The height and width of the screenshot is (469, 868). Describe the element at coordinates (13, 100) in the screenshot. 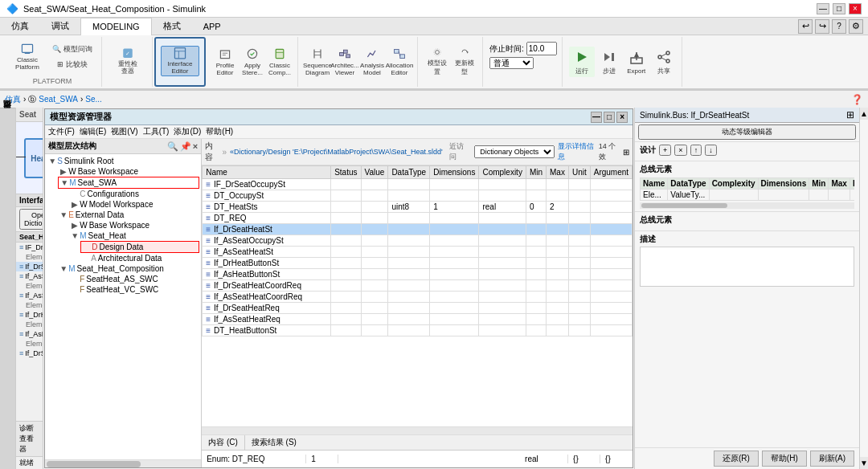

I see `breadcrumb-sim: 仿真` at that location.